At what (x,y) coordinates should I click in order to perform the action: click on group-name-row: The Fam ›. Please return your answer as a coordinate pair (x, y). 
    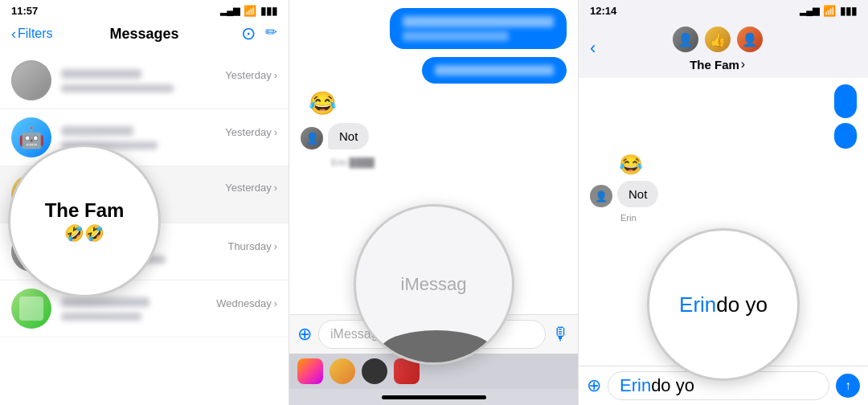
    Looking at the image, I should click on (717, 64).